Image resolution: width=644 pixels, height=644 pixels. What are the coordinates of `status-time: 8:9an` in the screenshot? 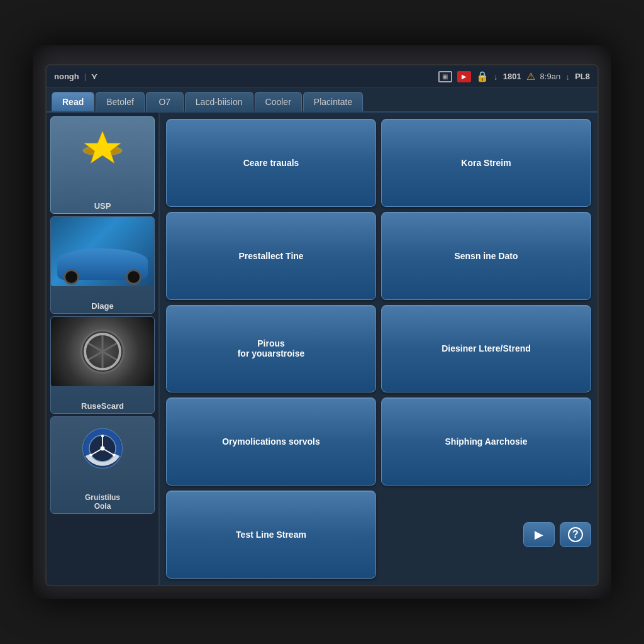 It's located at (551, 77).